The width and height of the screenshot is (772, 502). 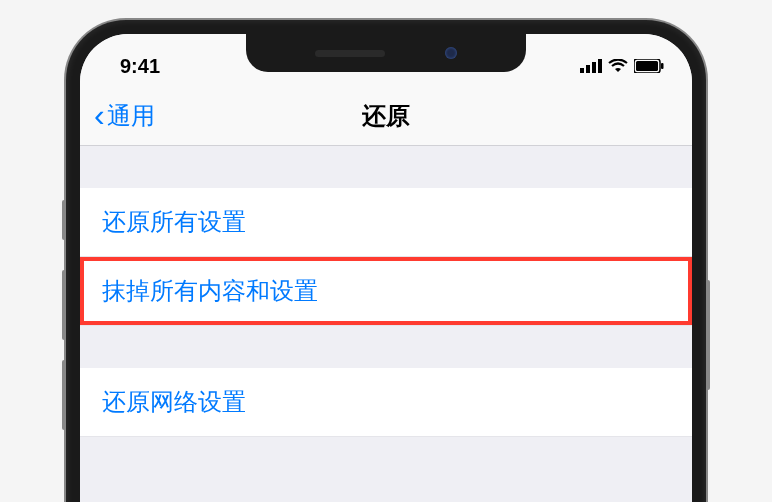 What do you see at coordinates (174, 402) in the screenshot?
I see `item-label: 还原网络设置` at bounding box center [174, 402].